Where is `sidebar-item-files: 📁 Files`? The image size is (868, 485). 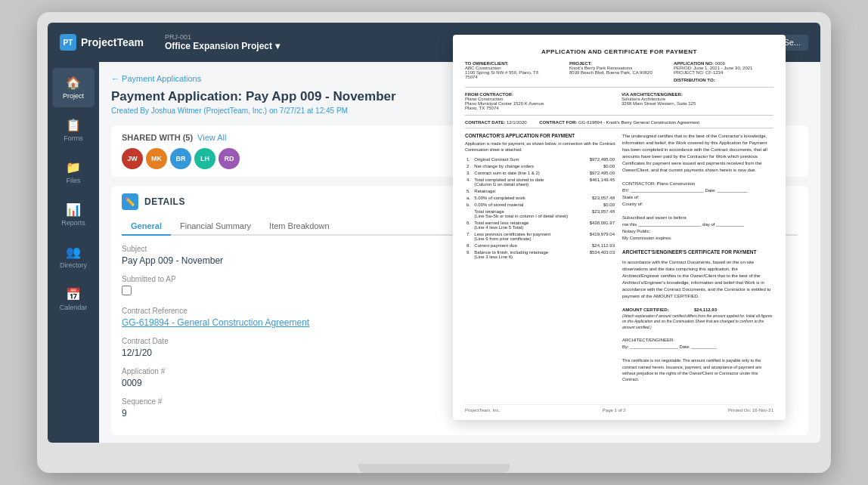
sidebar-item-files: 📁 Files is located at coordinates (73, 172).